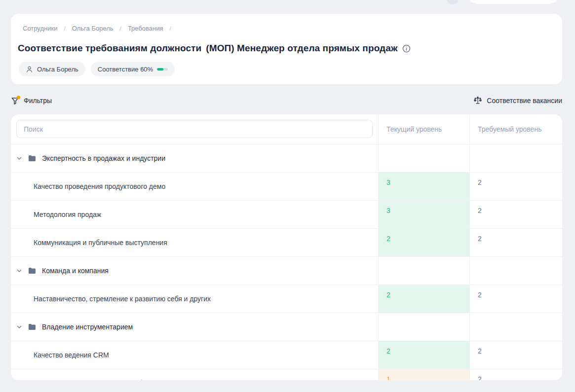 The image size is (575, 392). Describe the element at coordinates (286, 214) in the screenshot. I see `competency-row: Методология продаж 3 2` at that location.